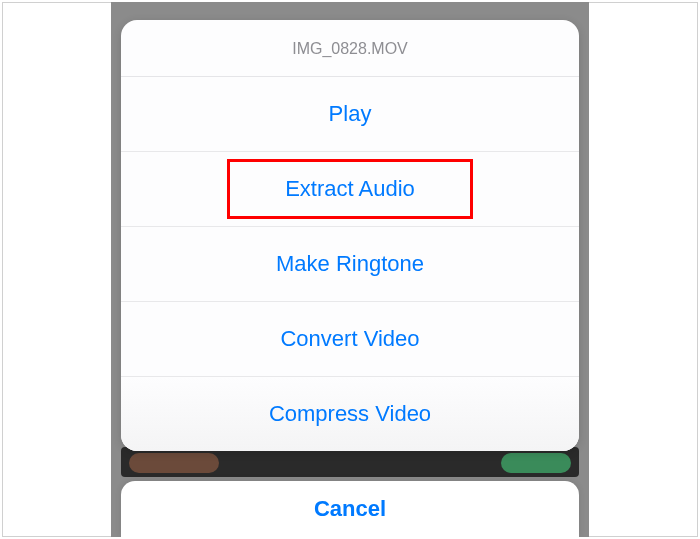 This screenshot has height=539, width=700. I want to click on background-pill-left, so click(174, 463).